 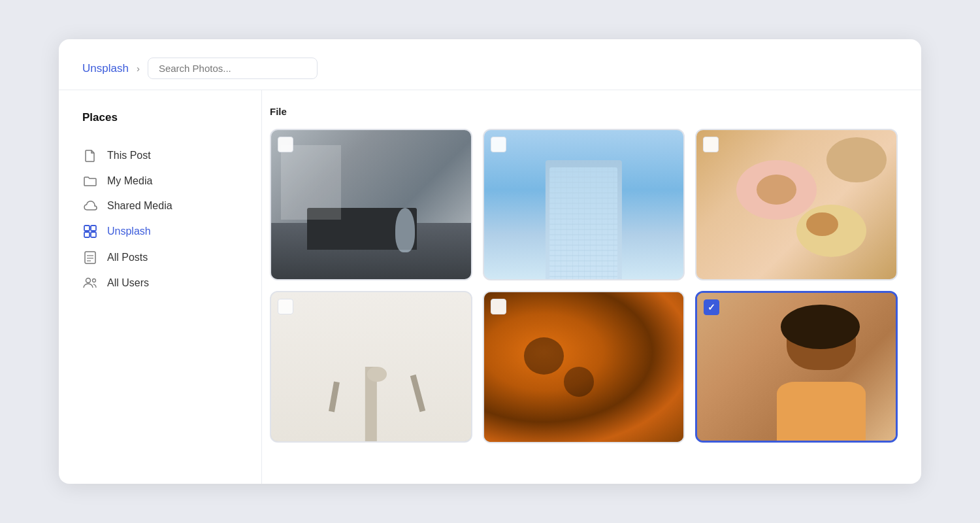 I want to click on cloud-icon, so click(x=90, y=206).